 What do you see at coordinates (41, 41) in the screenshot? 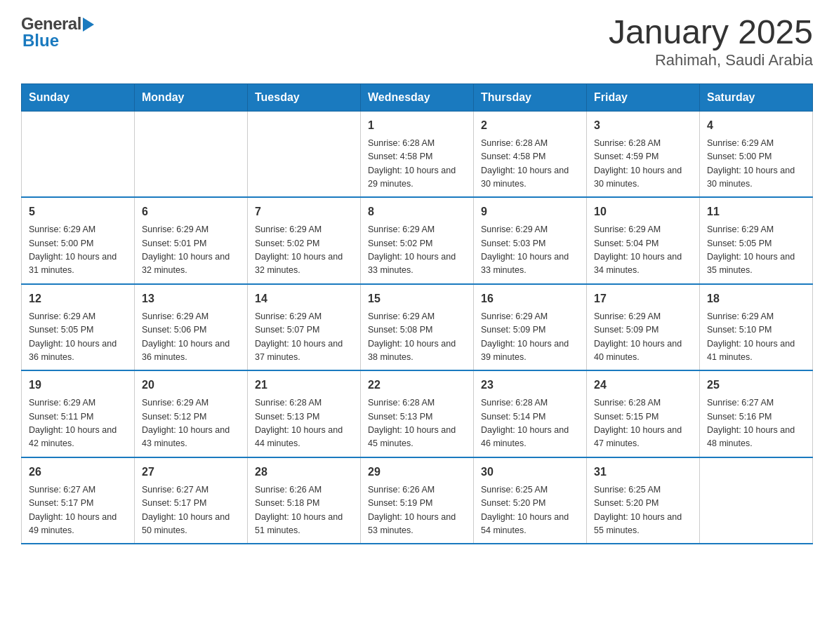
I see `logo-blue-text: Blue` at bounding box center [41, 41].